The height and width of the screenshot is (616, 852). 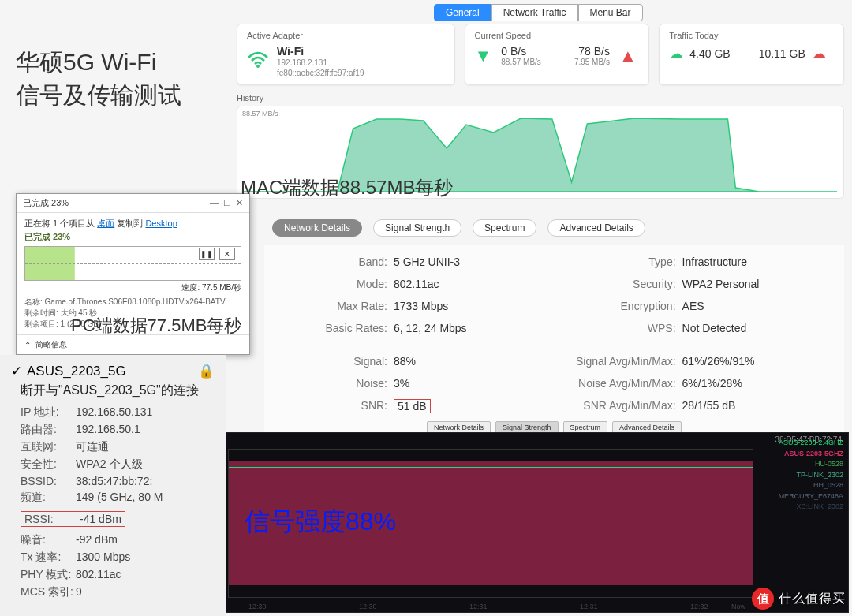 What do you see at coordinates (811, 454) in the screenshot?
I see `legend-1: ASUS-2203-5GHZ` at bounding box center [811, 454].